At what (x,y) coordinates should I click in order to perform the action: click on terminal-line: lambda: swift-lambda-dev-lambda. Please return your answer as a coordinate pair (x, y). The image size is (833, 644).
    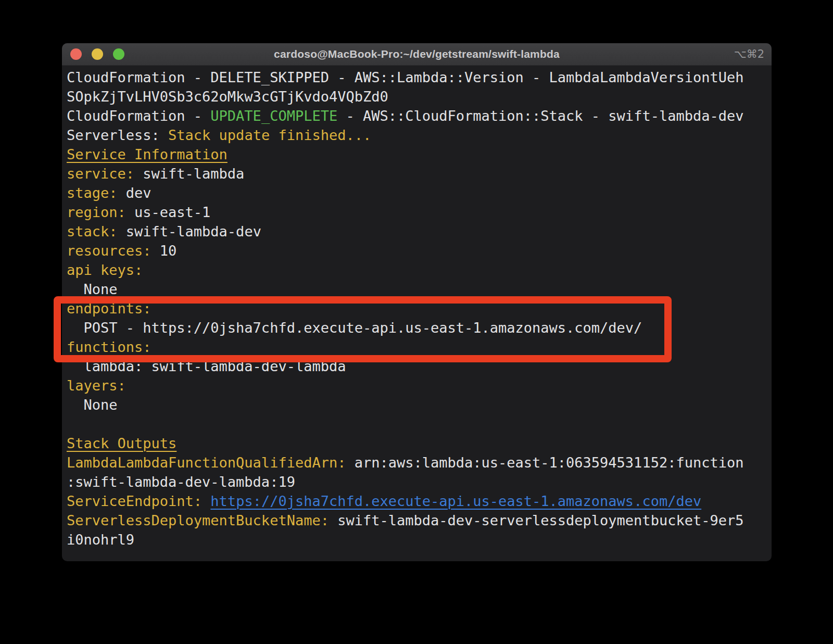
    Looking at the image, I should click on (416, 367).